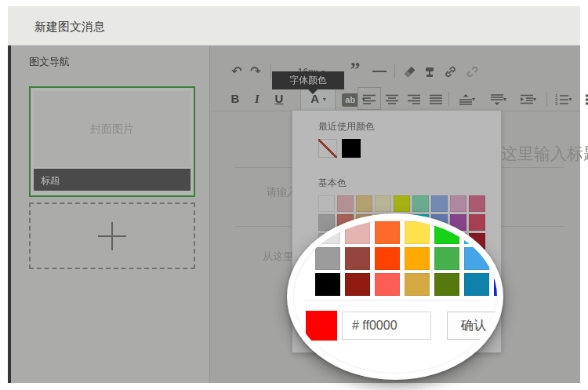 The image size is (588, 390). I want to click on article-title-bar: 标题, so click(112, 180).